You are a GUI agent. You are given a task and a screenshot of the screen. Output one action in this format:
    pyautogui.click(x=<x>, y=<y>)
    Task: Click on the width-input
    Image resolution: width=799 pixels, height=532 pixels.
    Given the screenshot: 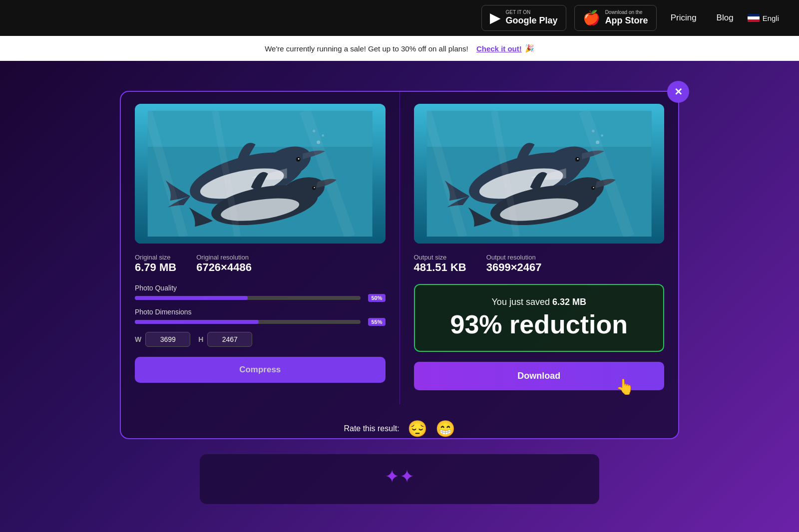 What is the action you would take?
    pyautogui.click(x=168, y=339)
    